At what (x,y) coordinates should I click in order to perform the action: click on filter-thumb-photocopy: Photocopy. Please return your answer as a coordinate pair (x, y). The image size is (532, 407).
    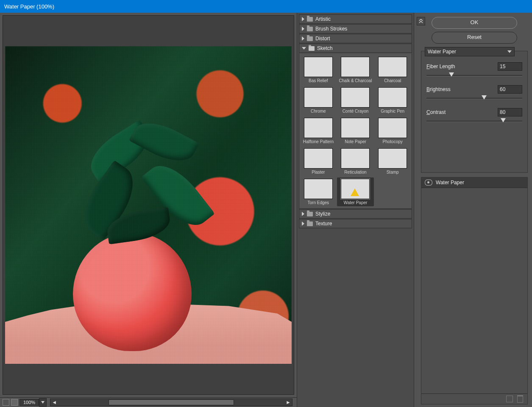
    Looking at the image, I should click on (393, 131).